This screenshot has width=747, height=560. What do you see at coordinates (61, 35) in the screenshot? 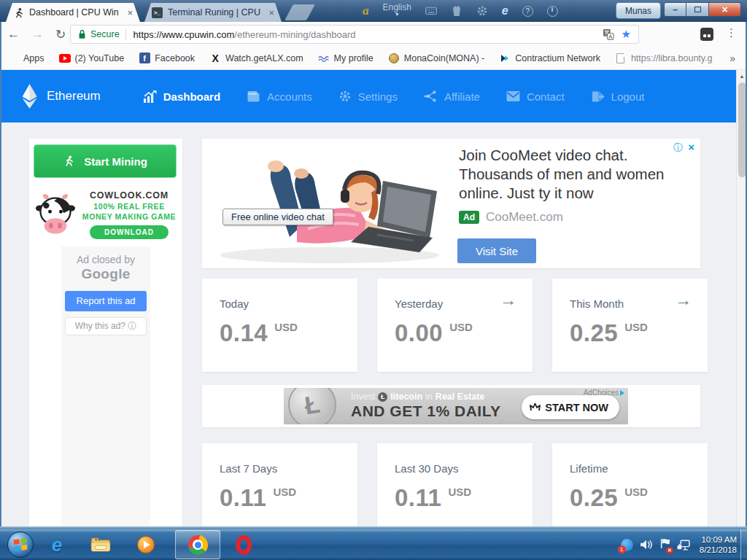
I see `reload-button: ↻` at bounding box center [61, 35].